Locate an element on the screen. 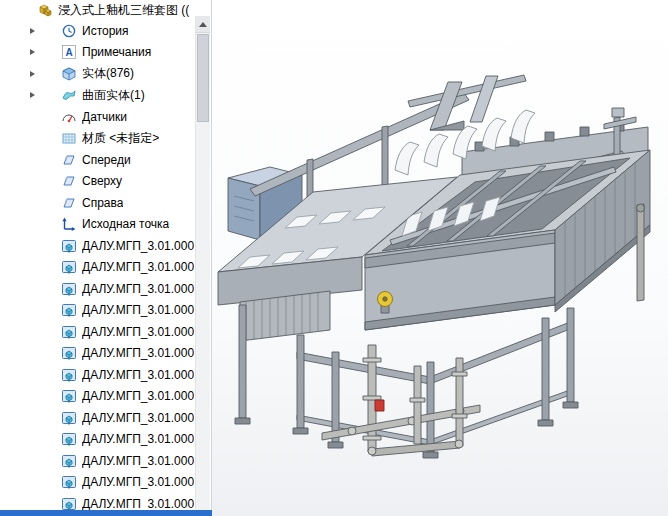 The height and width of the screenshot is (516, 668). origin-icon is located at coordinates (69, 224).